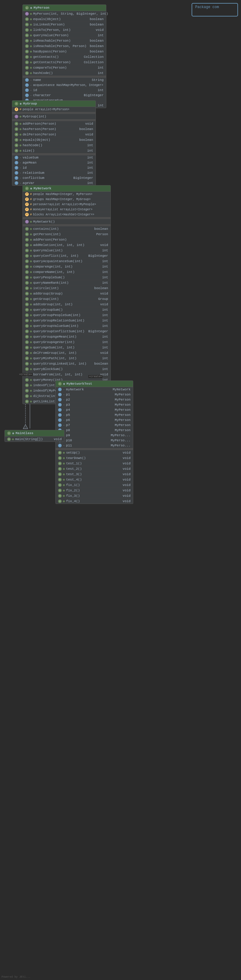  I want to click on mynetwork-method-querygroupvalue: m ◉ queryGroupValueSum(int) int, so click(67, 326).